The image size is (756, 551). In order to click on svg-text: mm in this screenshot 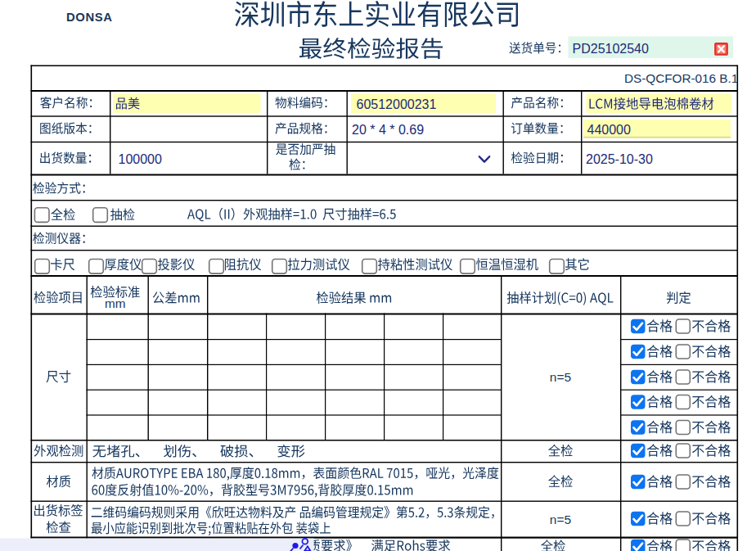, I will do `click(115, 303)`.